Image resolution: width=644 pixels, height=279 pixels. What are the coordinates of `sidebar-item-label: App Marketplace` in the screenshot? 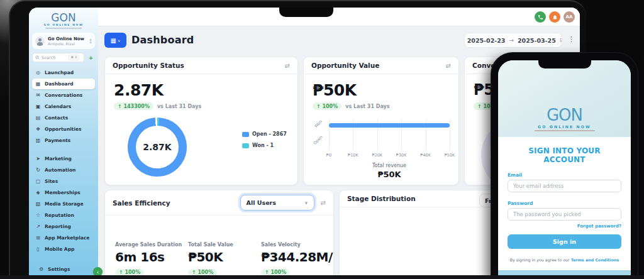 It's located at (67, 238).